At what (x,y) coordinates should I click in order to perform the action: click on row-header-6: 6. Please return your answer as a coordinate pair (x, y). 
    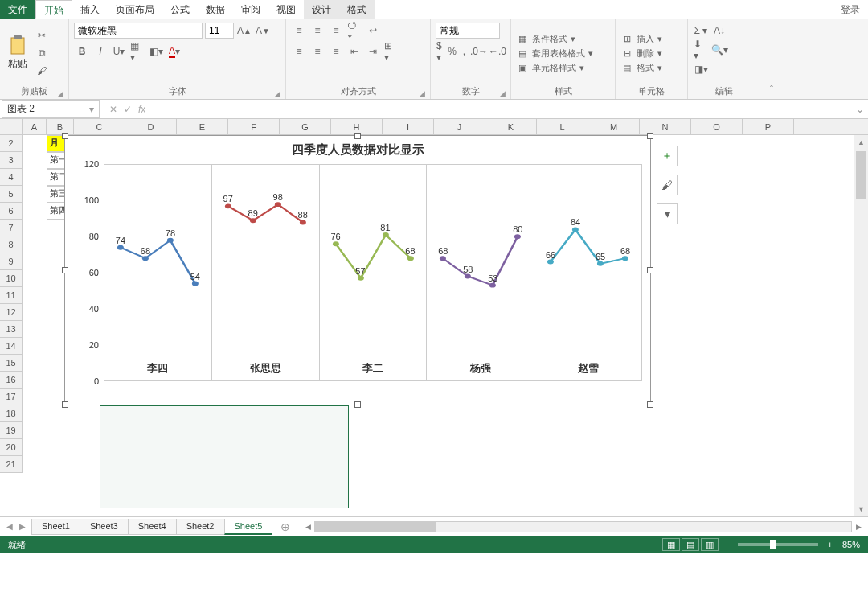
    Looking at the image, I should click on (11, 211).